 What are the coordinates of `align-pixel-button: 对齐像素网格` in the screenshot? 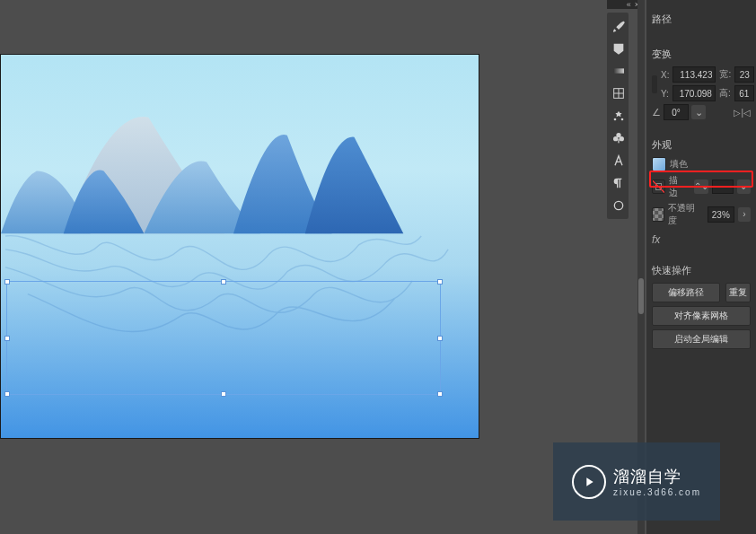 It's located at (701, 316).